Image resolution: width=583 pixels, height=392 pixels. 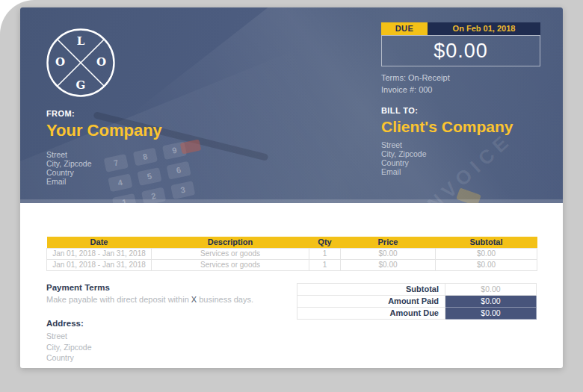 What do you see at coordinates (105, 164) in the screenshot?
I see `from-address-line: City, Zipcode` at bounding box center [105, 164].